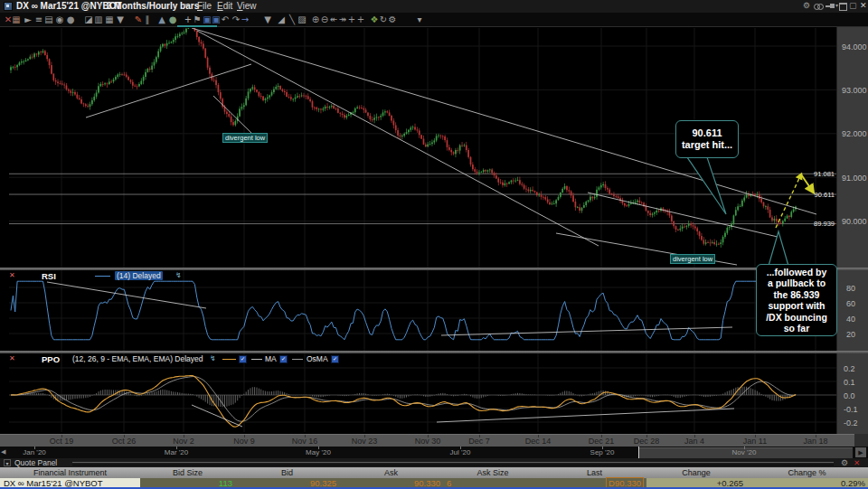 The width and height of the screenshot is (868, 489). I want to click on y-tick-label: 90.000, so click(854, 221).